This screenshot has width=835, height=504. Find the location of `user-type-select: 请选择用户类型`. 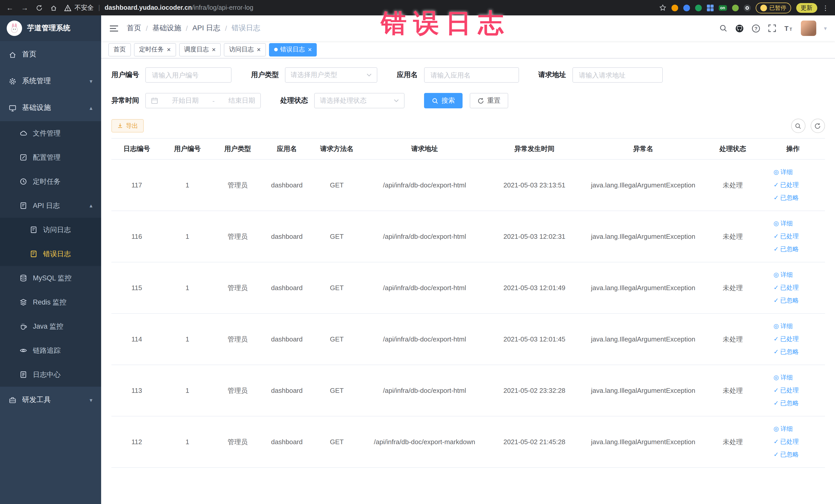

user-type-select: 请选择用户类型 is located at coordinates (331, 75).